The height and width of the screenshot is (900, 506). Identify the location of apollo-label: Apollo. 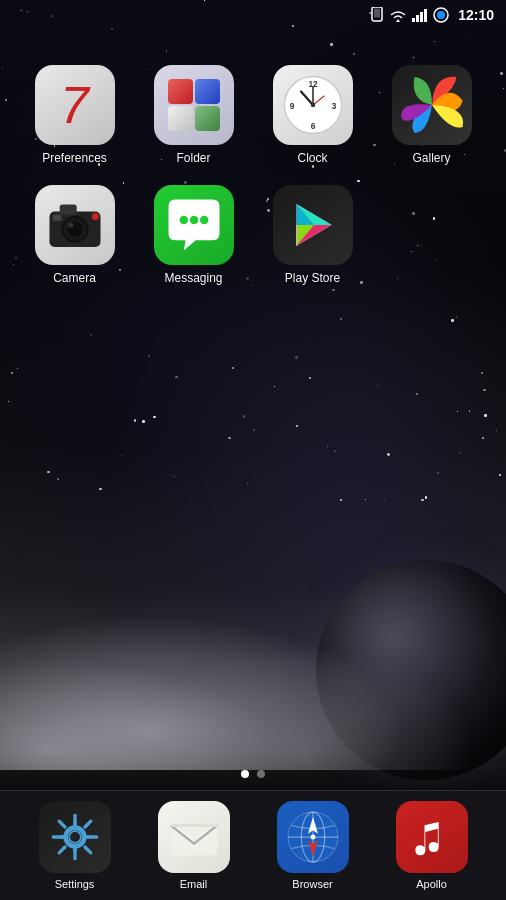
(432, 884).